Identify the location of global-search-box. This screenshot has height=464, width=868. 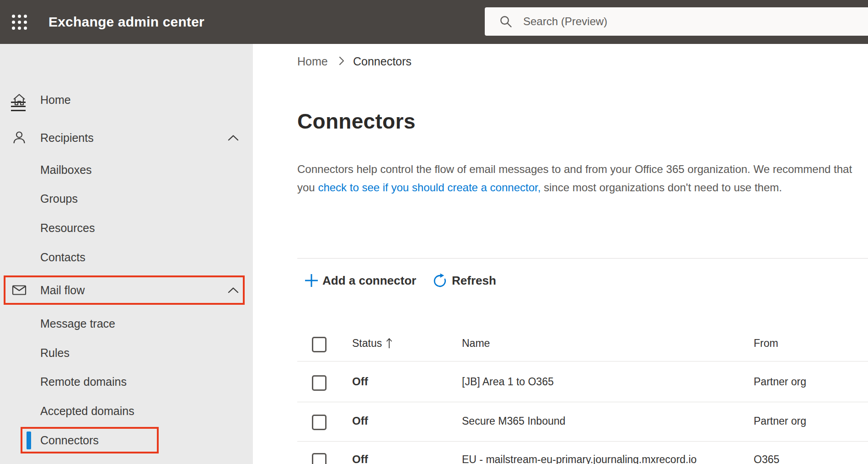
(676, 22).